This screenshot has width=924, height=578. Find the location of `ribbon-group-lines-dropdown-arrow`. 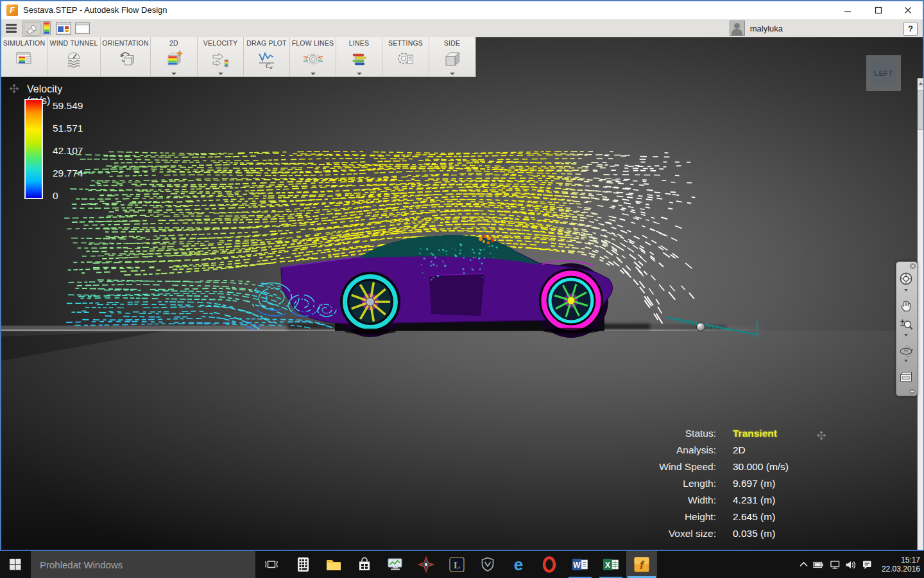

ribbon-group-lines-dropdown-arrow is located at coordinates (359, 74).